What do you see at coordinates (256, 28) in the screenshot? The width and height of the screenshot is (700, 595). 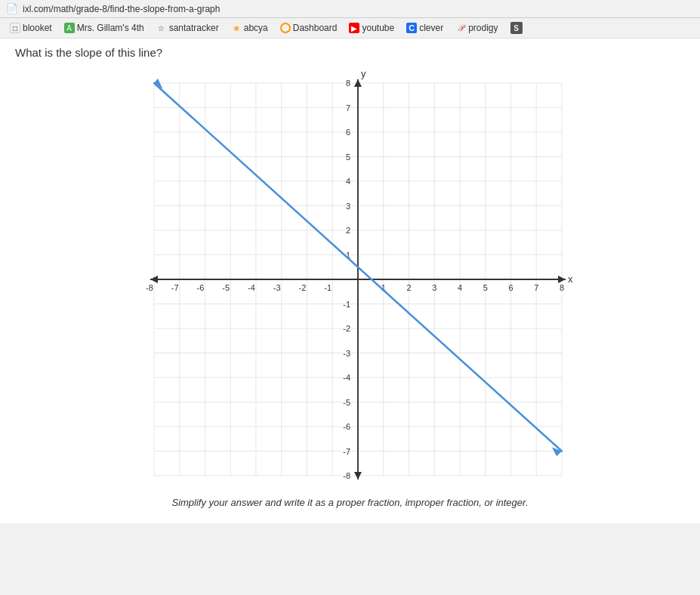 I see `abcya-label: abcya` at bounding box center [256, 28].